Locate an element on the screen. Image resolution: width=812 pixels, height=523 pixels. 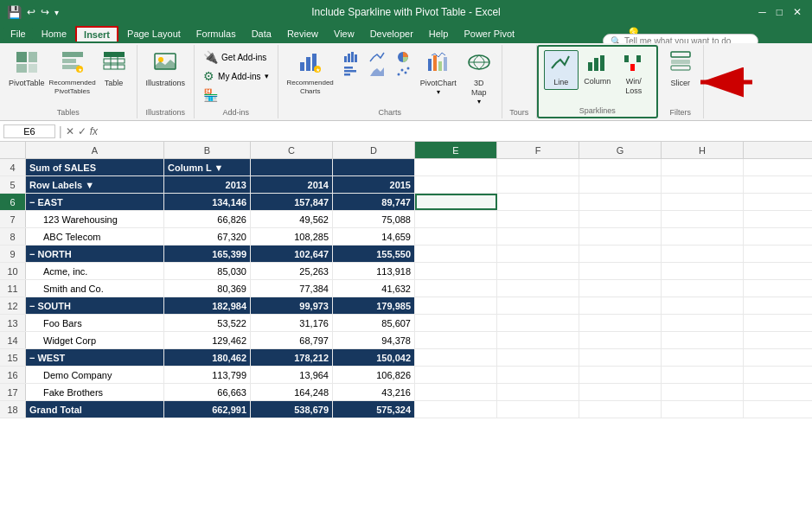
cell-b14: 129,462 is located at coordinates (208, 341).